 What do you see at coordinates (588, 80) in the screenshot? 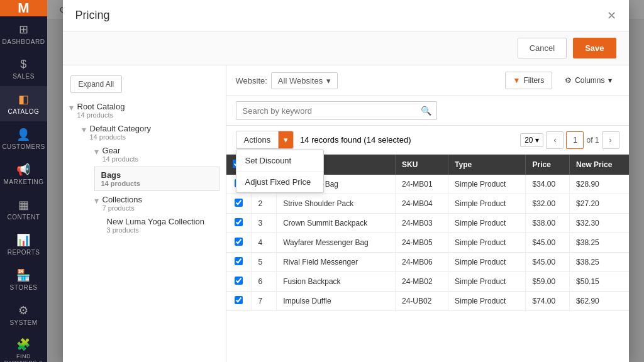
I see `columns-button: ⚙ Columns ▾` at bounding box center [588, 80].